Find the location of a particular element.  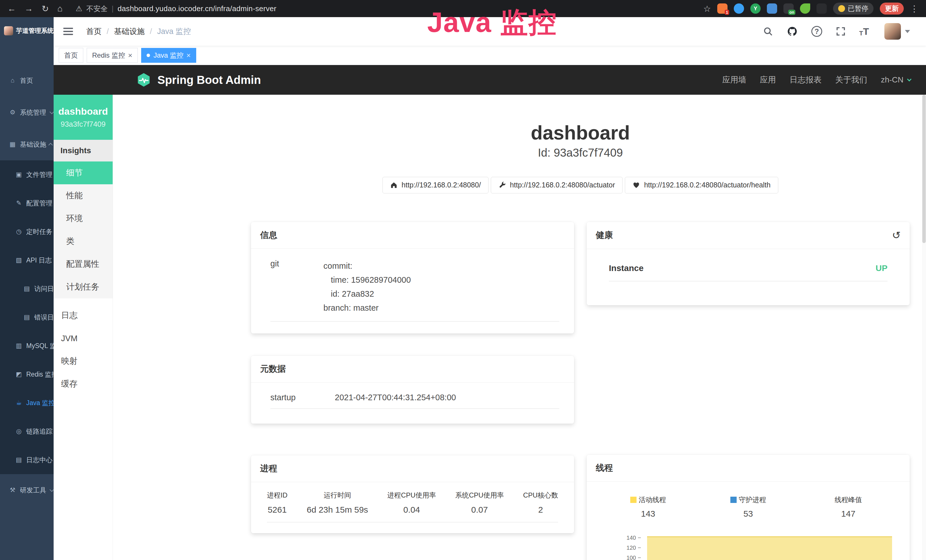

cpu-cores-cell: CPU核心数 2 is located at coordinates (540, 503).